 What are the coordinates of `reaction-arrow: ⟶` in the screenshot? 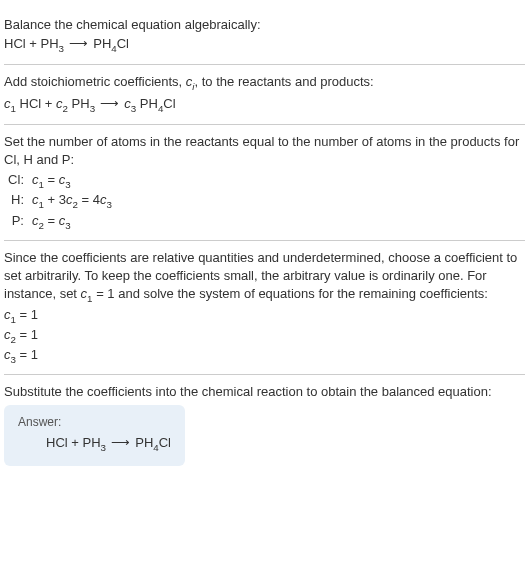 It's located at (78, 44).